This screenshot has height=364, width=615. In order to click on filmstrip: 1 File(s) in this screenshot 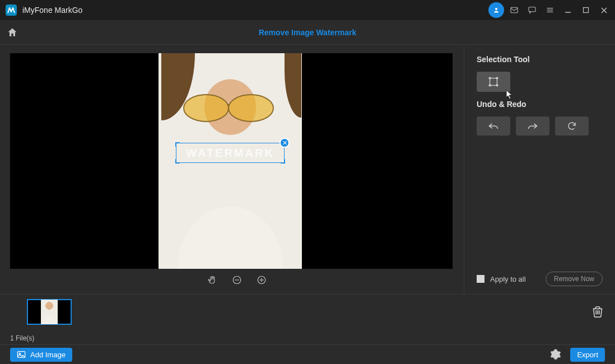, I will do `click(308, 319)`.